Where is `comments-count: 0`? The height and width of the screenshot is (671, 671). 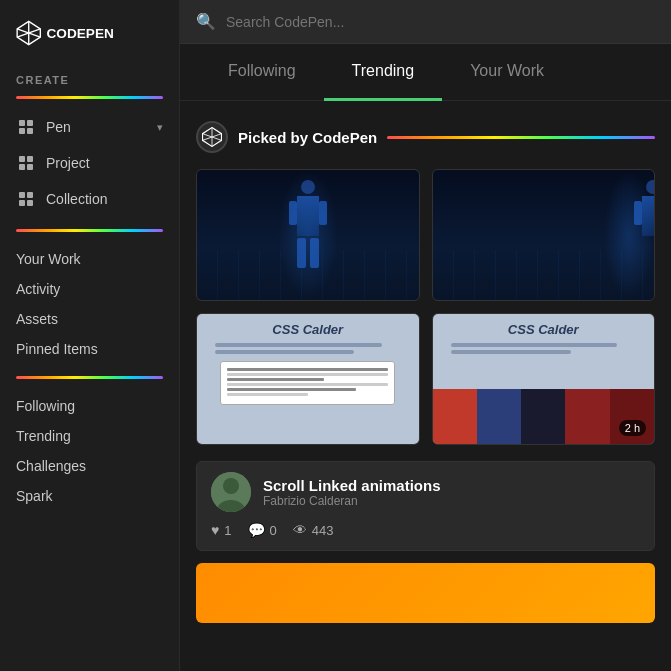 comments-count: 0 is located at coordinates (274, 530).